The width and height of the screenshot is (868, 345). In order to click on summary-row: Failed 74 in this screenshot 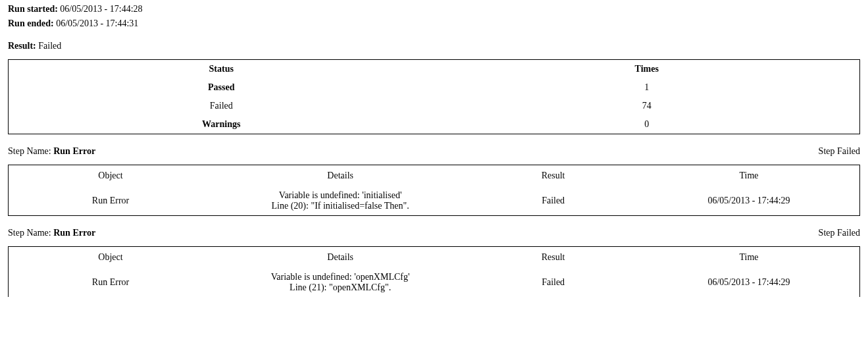, I will do `click(434, 106)`.